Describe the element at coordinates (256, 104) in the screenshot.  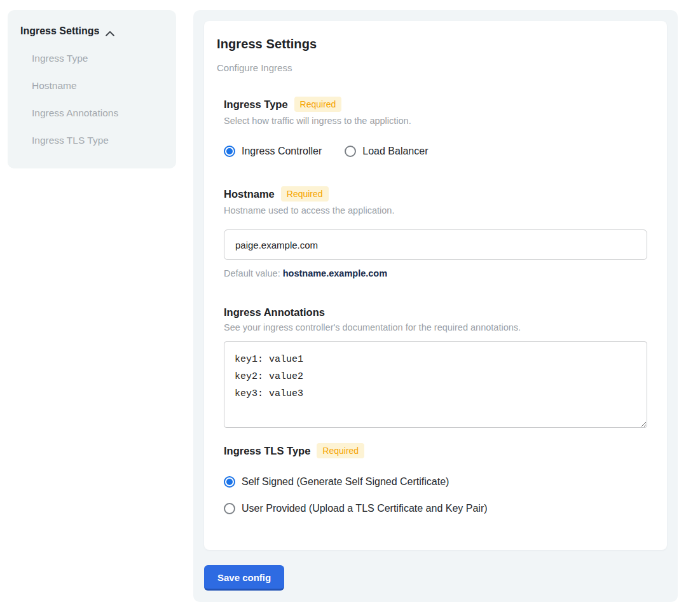
I see `ingress-type-label: Ingress Type` at that location.